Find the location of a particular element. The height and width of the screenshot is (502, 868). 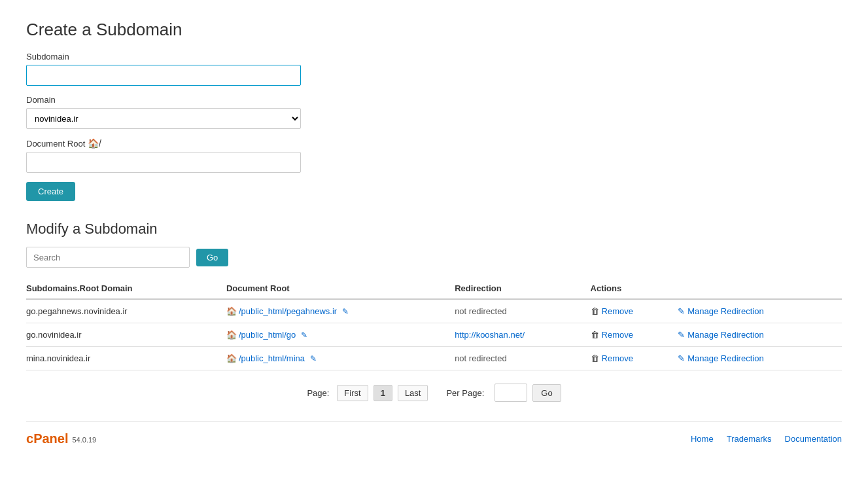

redirection-link: http://kooshan.net/ is located at coordinates (489, 335).